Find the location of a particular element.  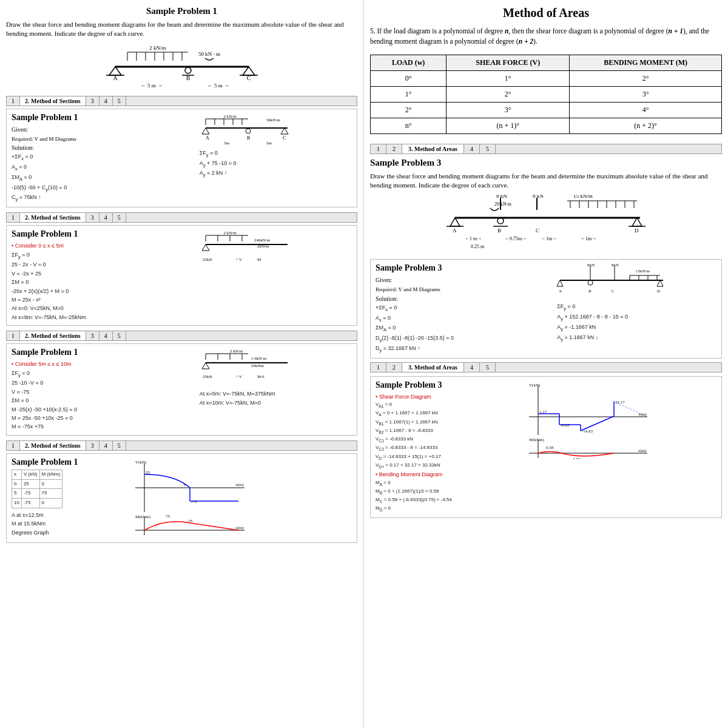

sp3-tab-5: 5 is located at coordinates (488, 149).